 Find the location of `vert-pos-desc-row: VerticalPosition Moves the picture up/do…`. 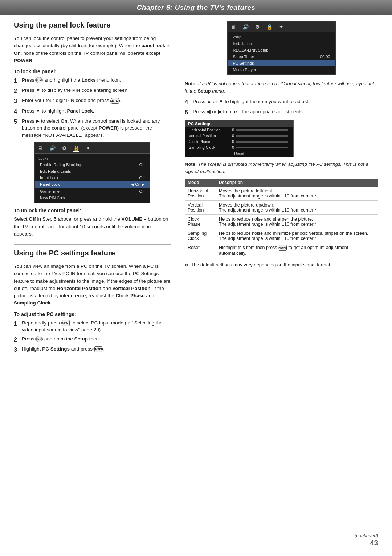

vert-pos-desc-row: VerticalPosition Moves the picture up/do… is located at coordinates (282, 208).